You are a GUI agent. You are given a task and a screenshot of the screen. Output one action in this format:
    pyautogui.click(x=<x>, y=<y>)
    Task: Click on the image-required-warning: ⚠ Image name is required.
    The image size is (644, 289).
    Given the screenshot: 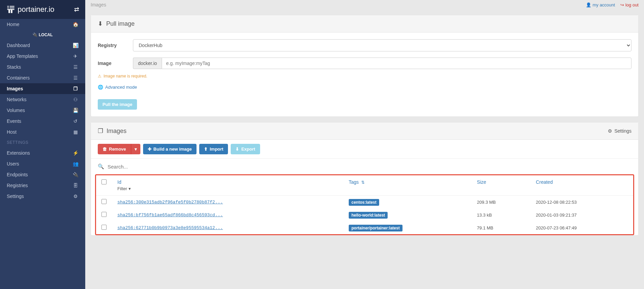 What is the action you would take?
    pyautogui.click(x=365, y=76)
    